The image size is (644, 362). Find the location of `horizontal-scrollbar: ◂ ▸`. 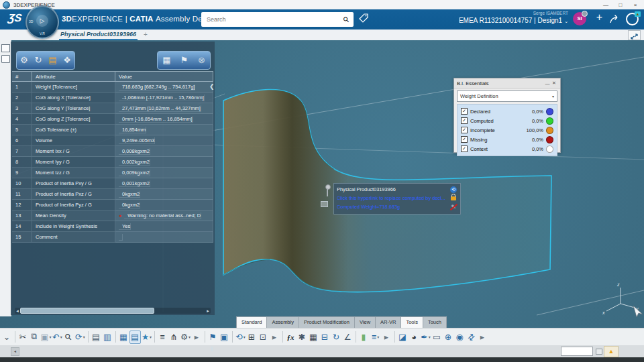

horizontal-scrollbar: ◂ ▸ is located at coordinates (113, 311).